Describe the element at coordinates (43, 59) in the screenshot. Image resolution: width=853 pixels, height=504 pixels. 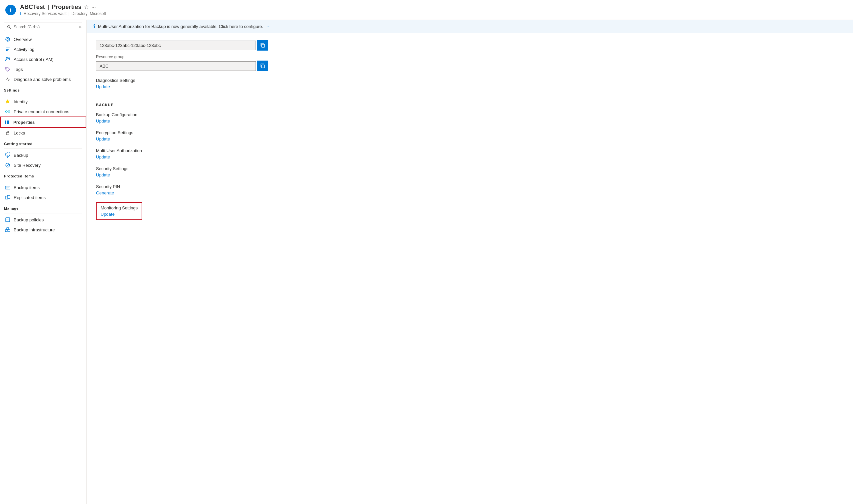
I see `sidebar-item-access-control: Access control (IAM)` at that location.